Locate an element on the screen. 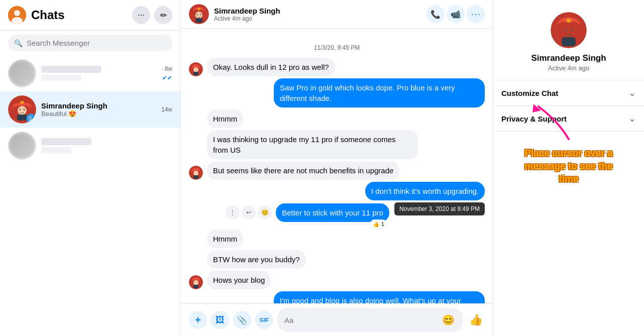 The image size is (644, 336). more-action-button: ⋮ is located at coordinates (233, 212).